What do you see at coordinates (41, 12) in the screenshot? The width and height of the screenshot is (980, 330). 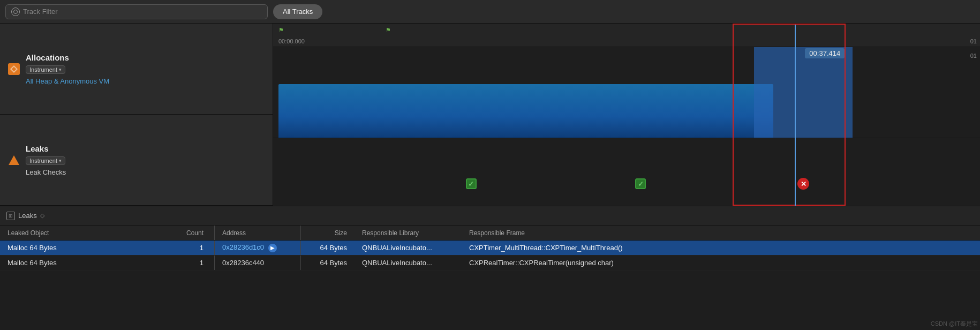 I see `track-filter-label: Track Filter` at bounding box center [41, 12].